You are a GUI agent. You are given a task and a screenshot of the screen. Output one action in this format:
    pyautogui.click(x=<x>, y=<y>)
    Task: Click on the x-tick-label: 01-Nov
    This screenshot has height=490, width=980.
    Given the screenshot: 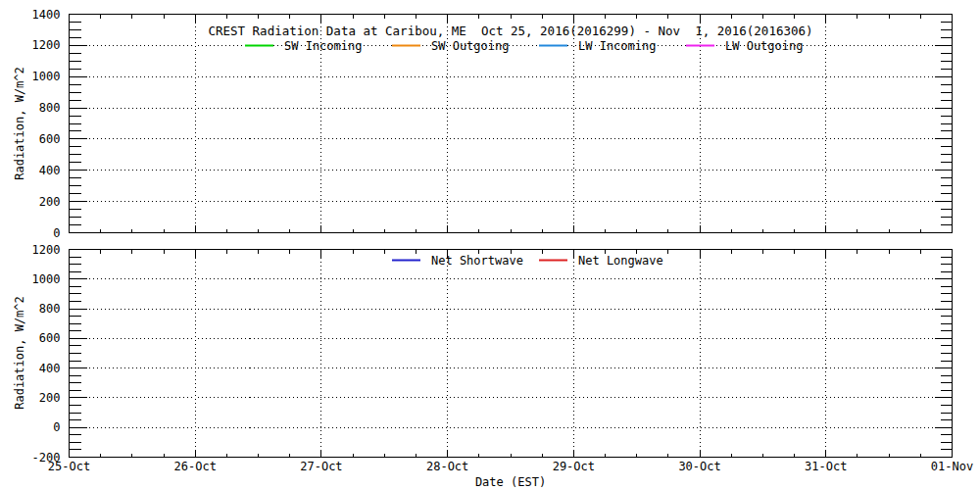 What is the action you would take?
    pyautogui.click(x=953, y=466)
    